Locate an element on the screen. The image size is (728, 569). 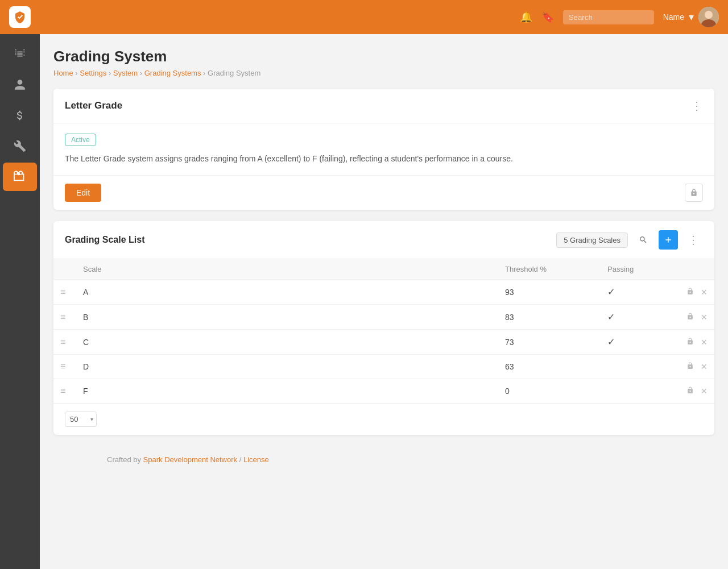
table-header-row: Scale Threshold % Passing is located at coordinates (384, 269).